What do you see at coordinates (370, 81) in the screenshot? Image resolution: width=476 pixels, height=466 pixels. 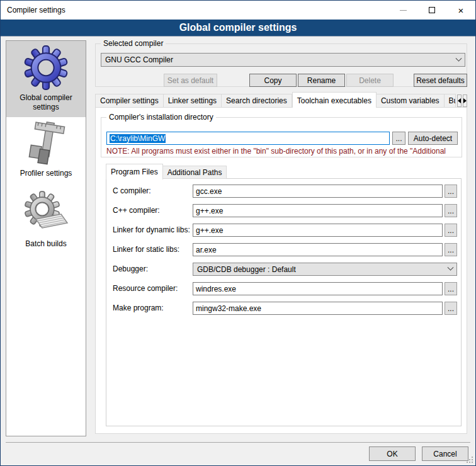 I see `delete-button: Delete` at bounding box center [370, 81].